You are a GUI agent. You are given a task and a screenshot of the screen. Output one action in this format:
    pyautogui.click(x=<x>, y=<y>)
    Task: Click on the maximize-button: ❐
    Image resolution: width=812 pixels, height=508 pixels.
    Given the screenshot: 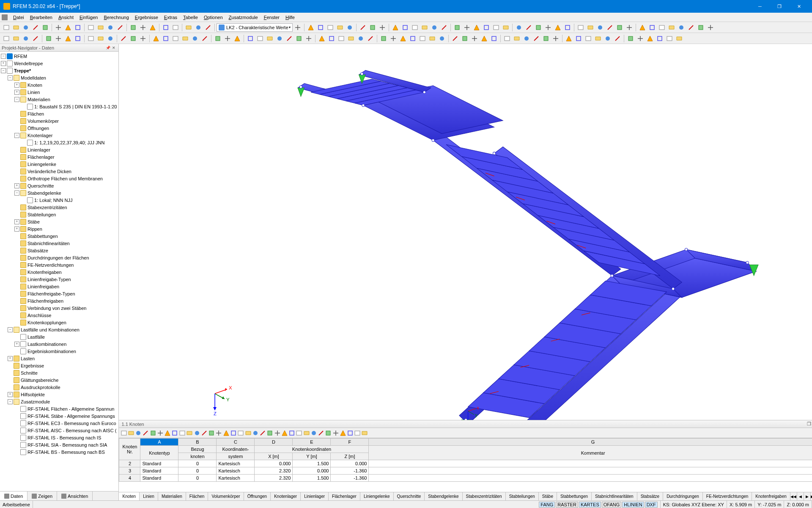 What is the action you would take?
    pyautogui.click(x=779, y=6)
    